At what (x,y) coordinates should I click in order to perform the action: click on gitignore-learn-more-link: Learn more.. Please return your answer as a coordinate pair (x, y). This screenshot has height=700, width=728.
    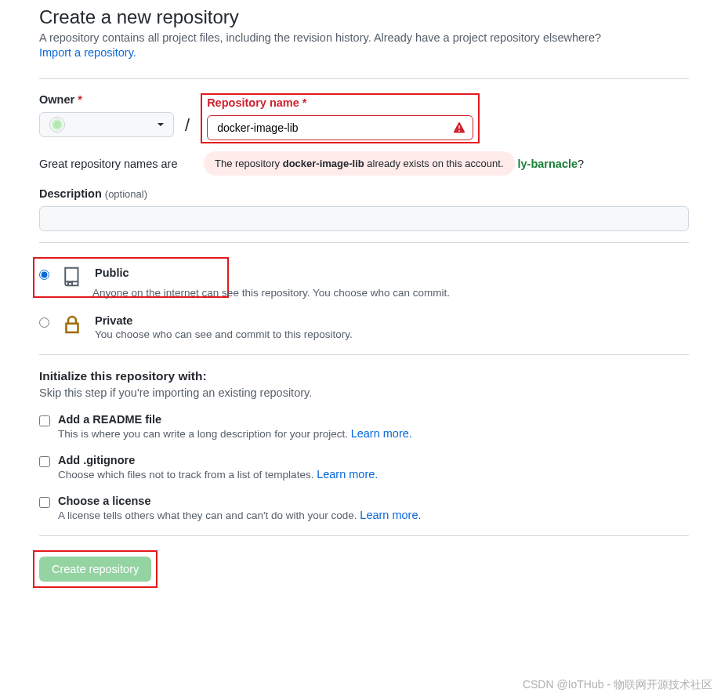
    Looking at the image, I should click on (347, 474).